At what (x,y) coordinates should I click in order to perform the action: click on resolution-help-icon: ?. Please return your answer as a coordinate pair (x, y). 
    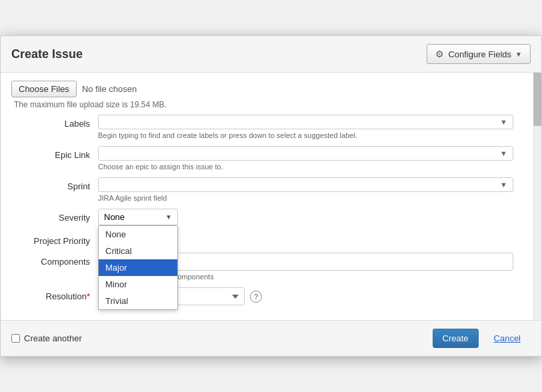
    Looking at the image, I should click on (256, 297).